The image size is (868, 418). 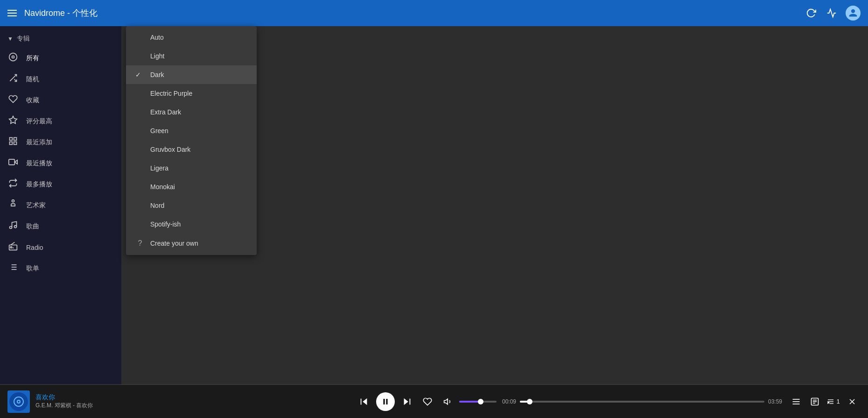 What do you see at coordinates (824, 402) in the screenshot?
I see `player-extra-controls: 1` at bounding box center [824, 402].